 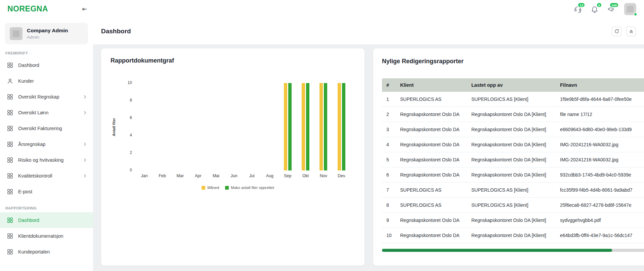 I want to click on x-tick-label: Nov, so click(x=323, y=176).